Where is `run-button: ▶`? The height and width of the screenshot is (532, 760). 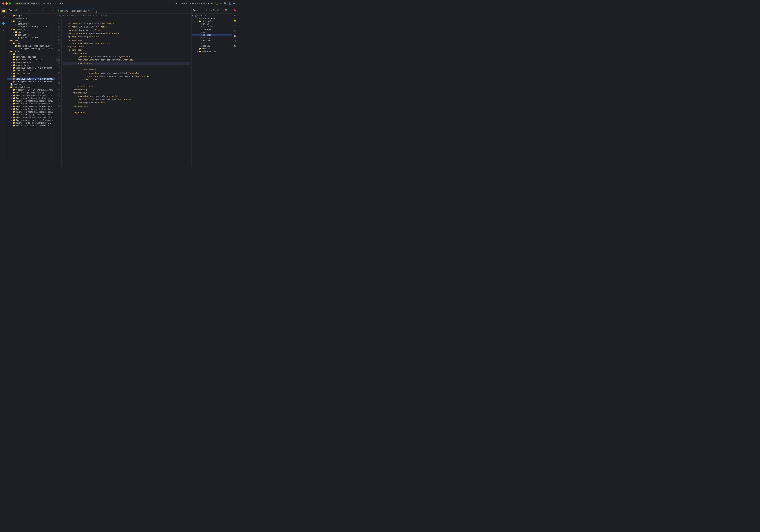 run-button: ▶ is located at coordinates (212, 3).